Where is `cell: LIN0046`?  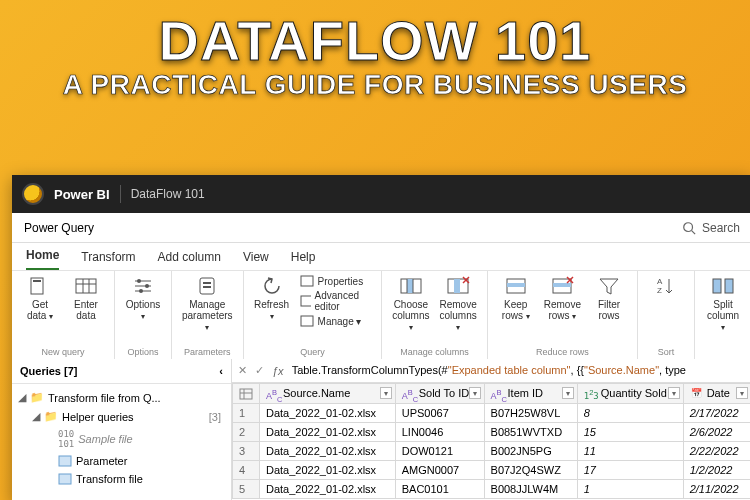 cell: LIN0046 is located at coordinates (440, 432).